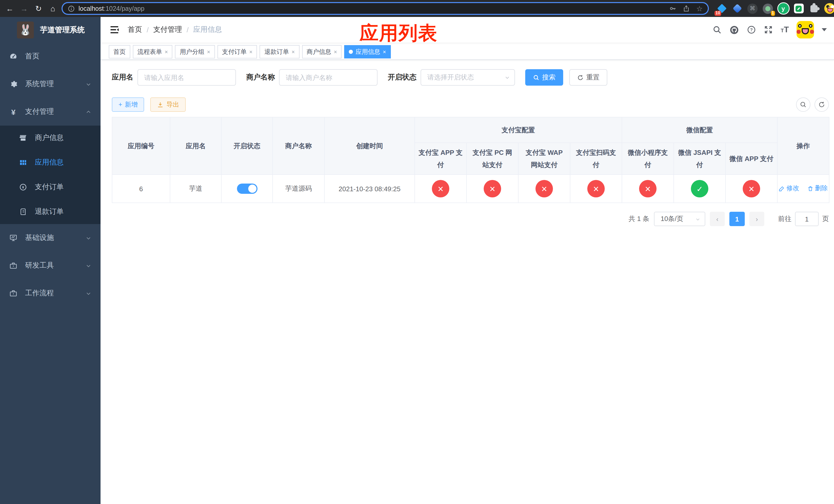 Image resolution: width=834 pixels, height=504 pixels. What do you see at coordinates (280, 52) in the screenshot?
I see `tab-refund-order: 退款订单 ×` at bounding box center [280, 52].